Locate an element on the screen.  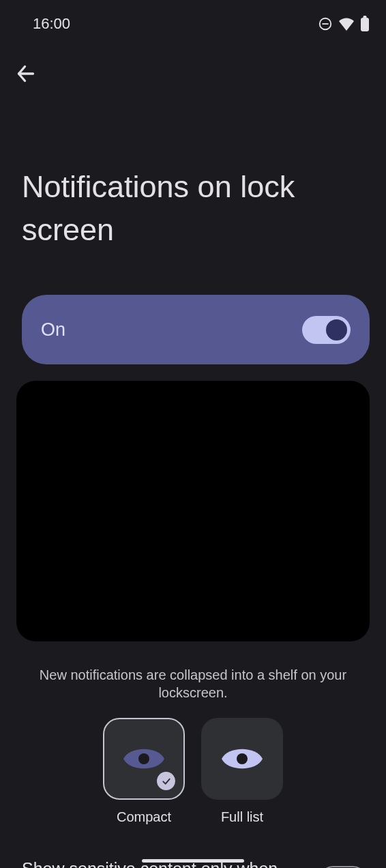
option-full-tile is located at coordinates (242, 759).